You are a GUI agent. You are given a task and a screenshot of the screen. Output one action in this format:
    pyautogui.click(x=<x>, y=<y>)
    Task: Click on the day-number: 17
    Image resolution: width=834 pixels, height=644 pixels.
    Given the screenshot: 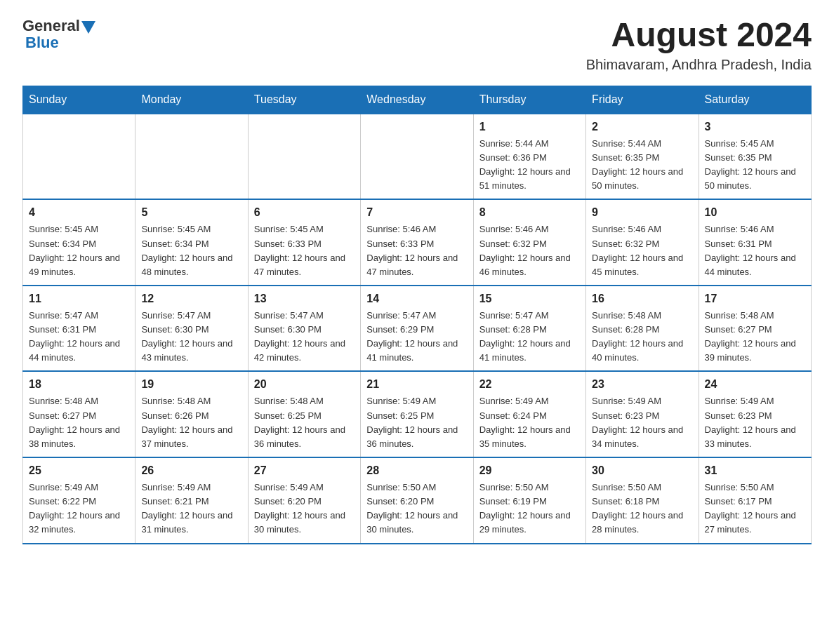 What is the action you would take?
    pyautogui.click(x=755, y=299)
    